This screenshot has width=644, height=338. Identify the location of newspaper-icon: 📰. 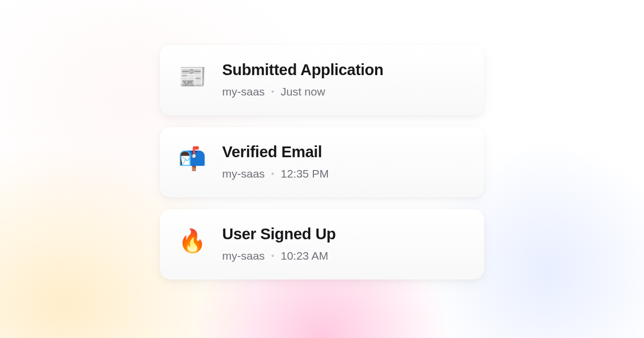
(192, 77).